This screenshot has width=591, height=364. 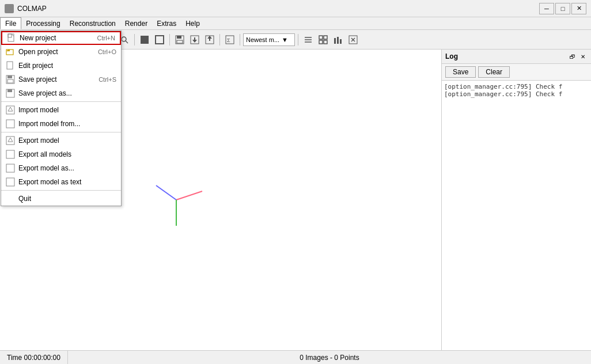 I want to click on status-time: Time 00:00:00:00, so click(x=34, y=357).